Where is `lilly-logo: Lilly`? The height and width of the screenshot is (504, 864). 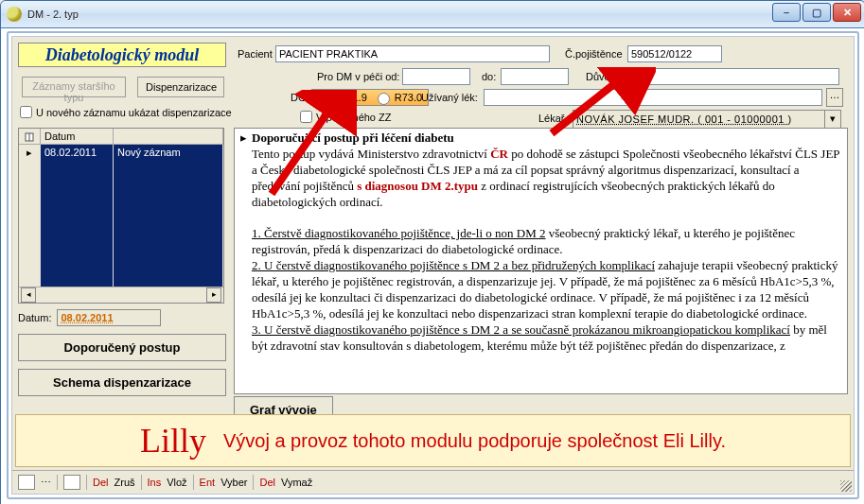
lilly-logo: Lilly is located at coordinates (173, 441).